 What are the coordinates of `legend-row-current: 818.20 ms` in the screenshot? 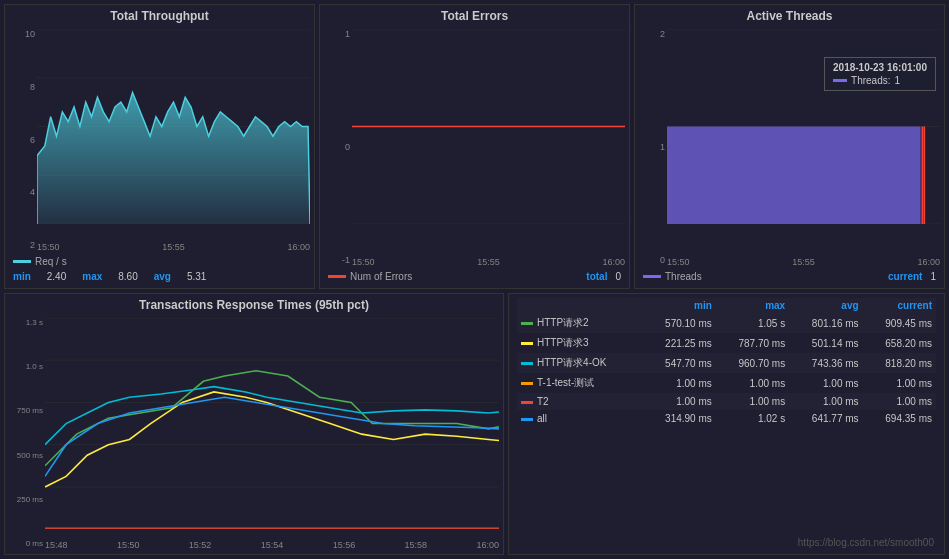 It's located at (900, 363).